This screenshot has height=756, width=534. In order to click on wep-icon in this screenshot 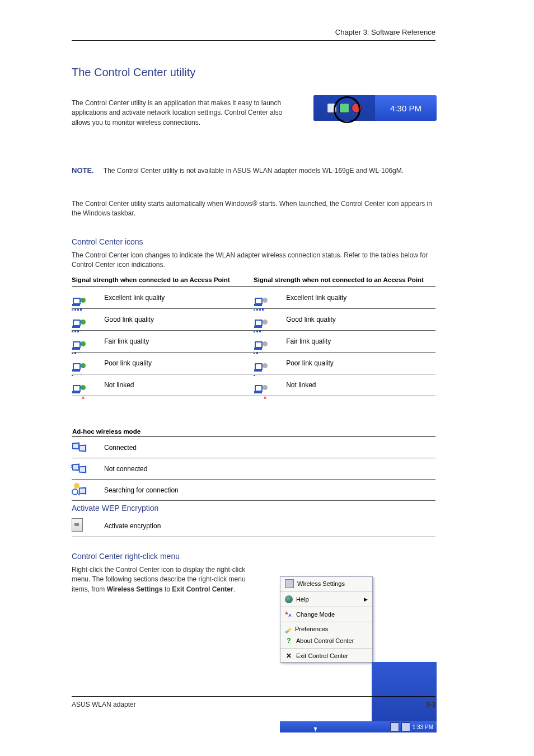, I will do `click(77, 525)`.